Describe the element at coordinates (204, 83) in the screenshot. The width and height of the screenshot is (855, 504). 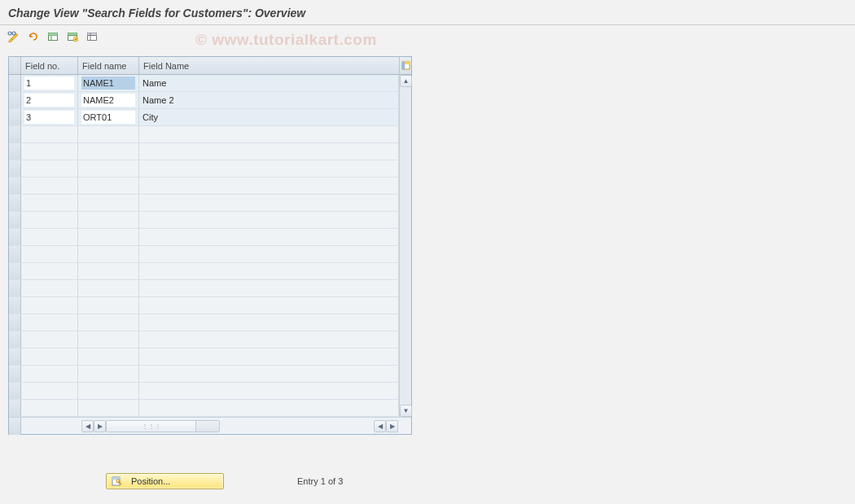
I see `table-row: Name` at that location.